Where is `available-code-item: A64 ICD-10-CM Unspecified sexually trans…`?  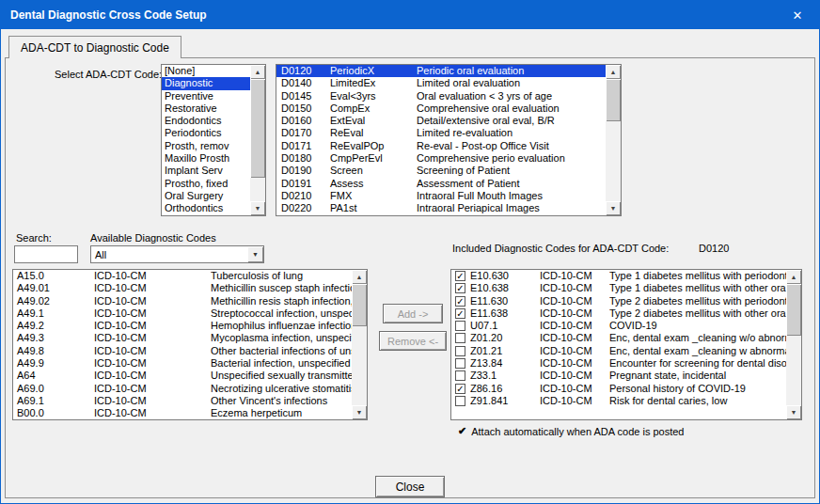
available-code-item: A64 ICD-10-CM Unspecified sexually trans… is located at coordinates (190, 376).